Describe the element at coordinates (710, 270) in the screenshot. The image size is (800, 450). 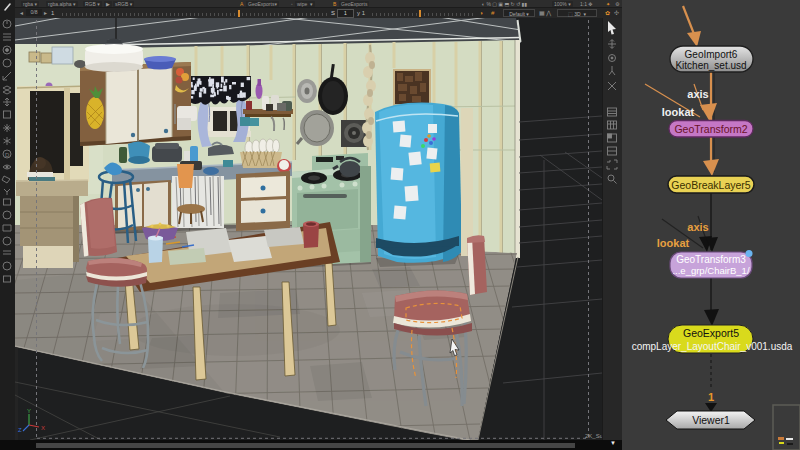
I see `svg-text: ...e_grp/ChairB_1/` at that location.